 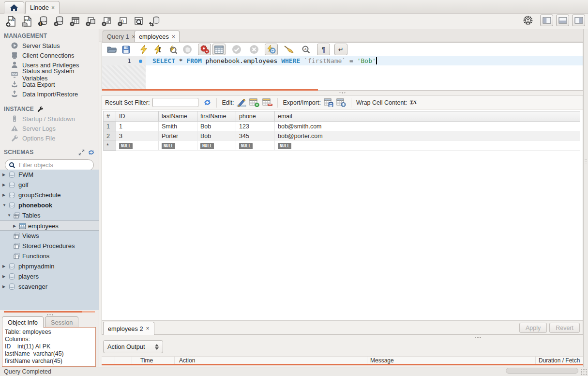 What do you see at coordinates (341, 103) in the screenshot?
I see `import-recordset-icon` at bounding box center [341, 103].